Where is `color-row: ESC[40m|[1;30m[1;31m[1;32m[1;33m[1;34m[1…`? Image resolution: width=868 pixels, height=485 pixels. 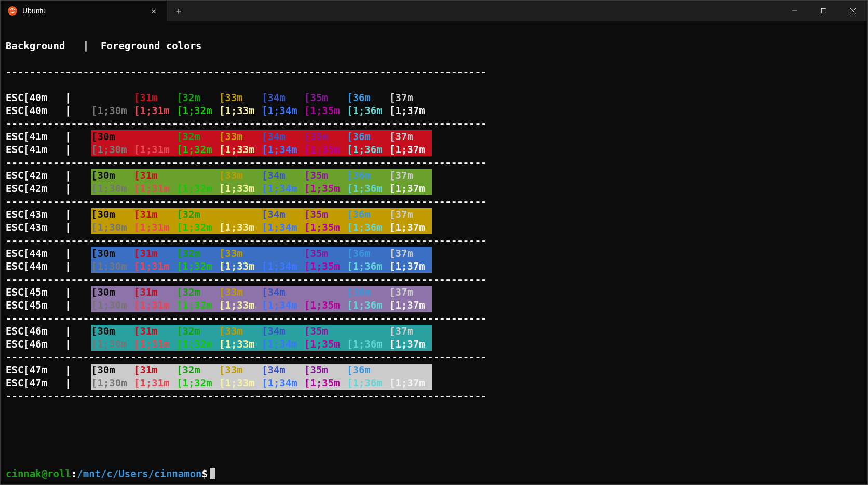
color-row: ESC[40m|[1;30m[1;31m[1;32m[1;33m[1;34m[1… is located at coordinates (434, 111).